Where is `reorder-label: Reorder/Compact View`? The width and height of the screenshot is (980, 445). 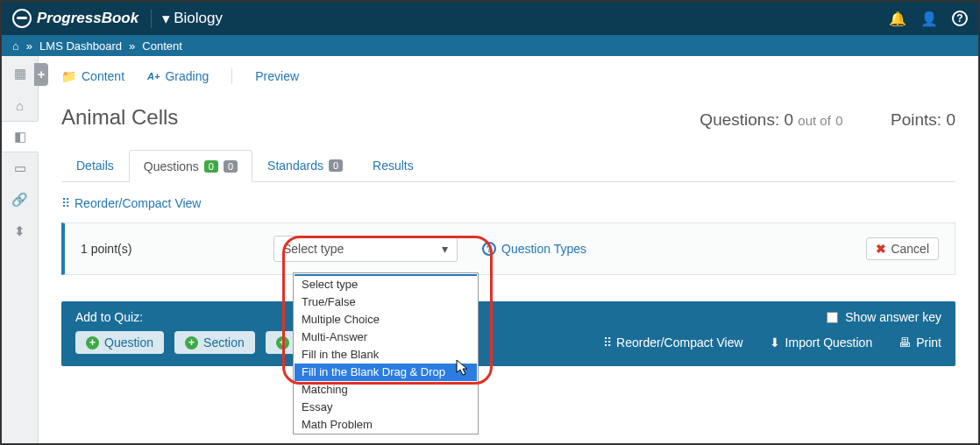 reorder-label: Reorder/Compact View is located at coordinates (138, 203).